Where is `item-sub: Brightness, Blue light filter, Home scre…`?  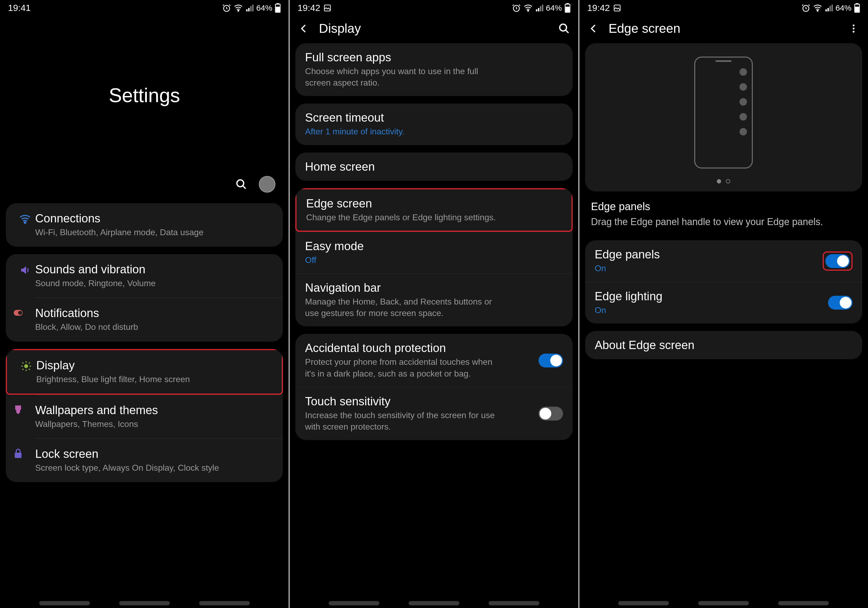 item-sub: Brightness, Blue light filter, Home scre… is located at coordinates (154, 379).